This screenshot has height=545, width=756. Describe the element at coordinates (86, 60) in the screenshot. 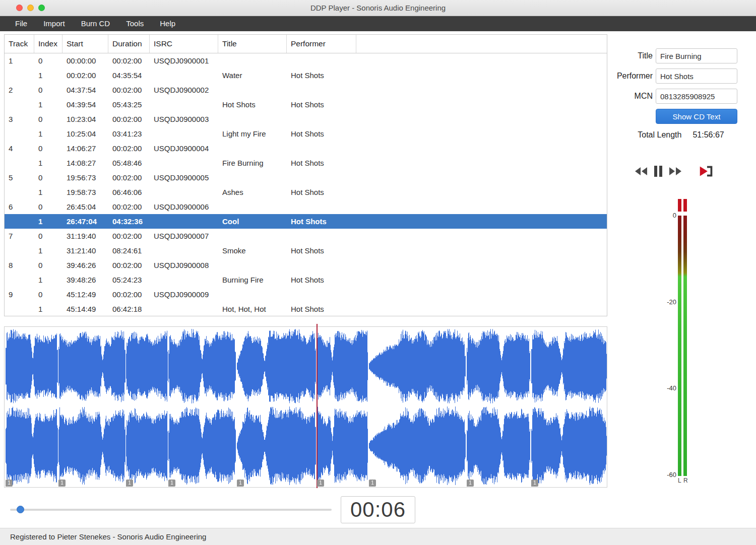

I see `cell-start: 00:00:00` at that location.